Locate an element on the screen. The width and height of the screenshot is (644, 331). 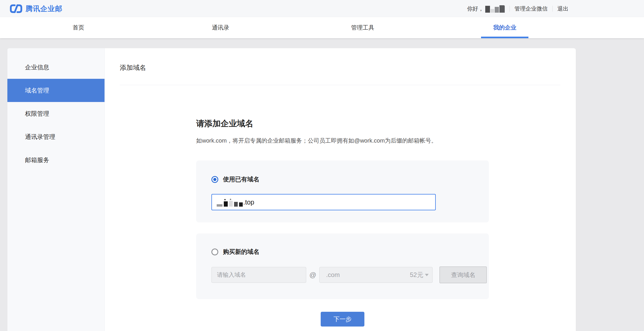
primary-nav: 首页 通讯录 管理工具 我的企业 is located at coordinates (322, 28).